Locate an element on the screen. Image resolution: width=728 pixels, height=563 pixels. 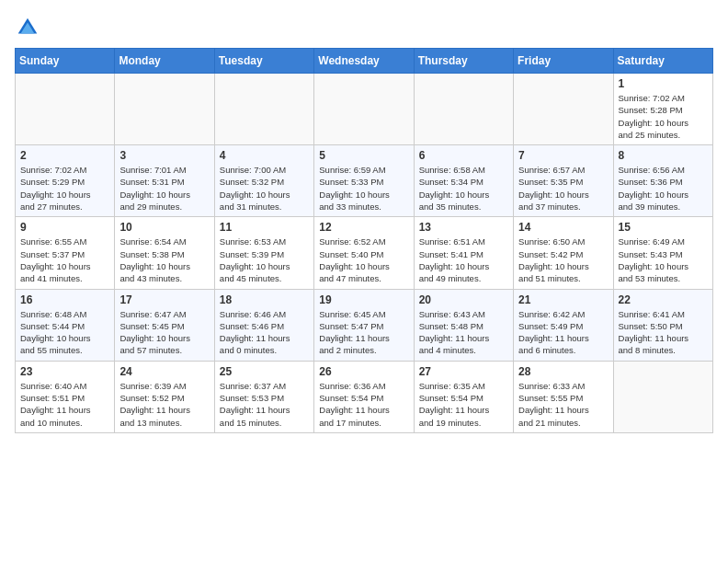
calendar-cell: 10Sunrise: 6:54 AM Sunset: 5:38 PM Dayli… is located at coordinates (165, 253).